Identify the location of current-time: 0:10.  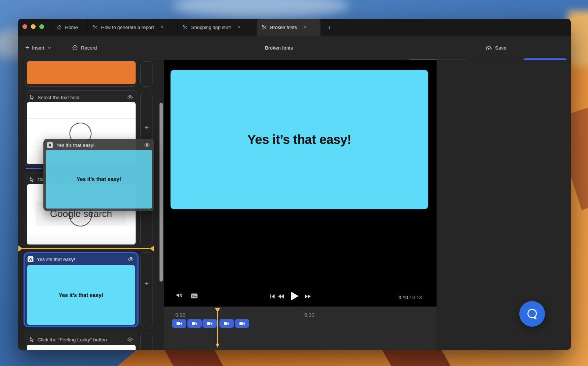
(403, 297).